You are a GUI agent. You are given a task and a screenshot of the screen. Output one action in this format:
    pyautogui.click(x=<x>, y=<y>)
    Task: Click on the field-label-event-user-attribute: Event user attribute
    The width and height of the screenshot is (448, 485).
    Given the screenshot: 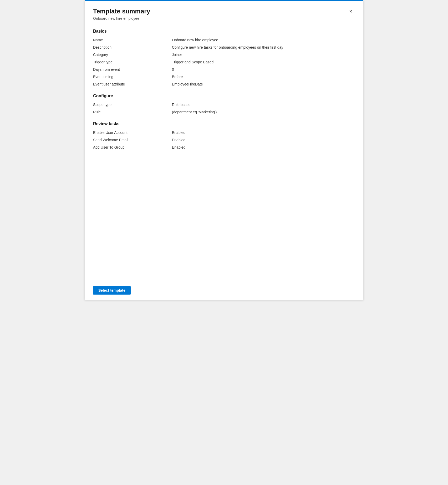 What is the action you would take?
    pyautogui.click(x=133, y=84)
    